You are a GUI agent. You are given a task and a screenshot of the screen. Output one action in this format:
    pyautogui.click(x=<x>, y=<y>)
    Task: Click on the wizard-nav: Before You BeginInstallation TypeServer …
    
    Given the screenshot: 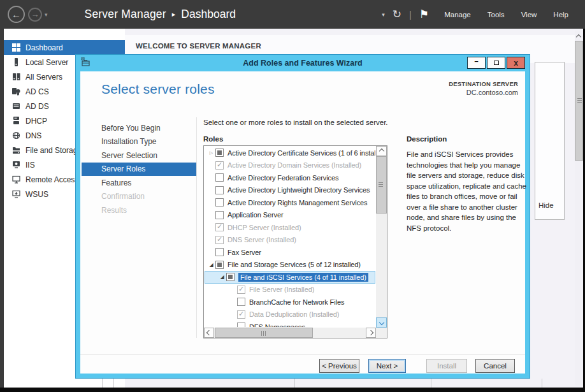 What is the action you would take?
    pyautogui.click(x=139, y=170)
    